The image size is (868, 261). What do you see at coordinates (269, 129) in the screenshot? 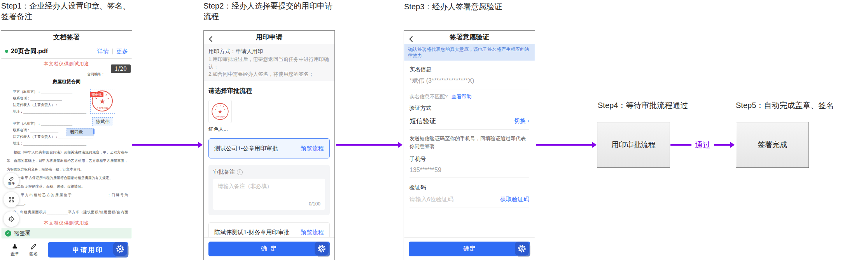
I see `seal-name-caption: 红色人...` at bounding box center [269, 129].